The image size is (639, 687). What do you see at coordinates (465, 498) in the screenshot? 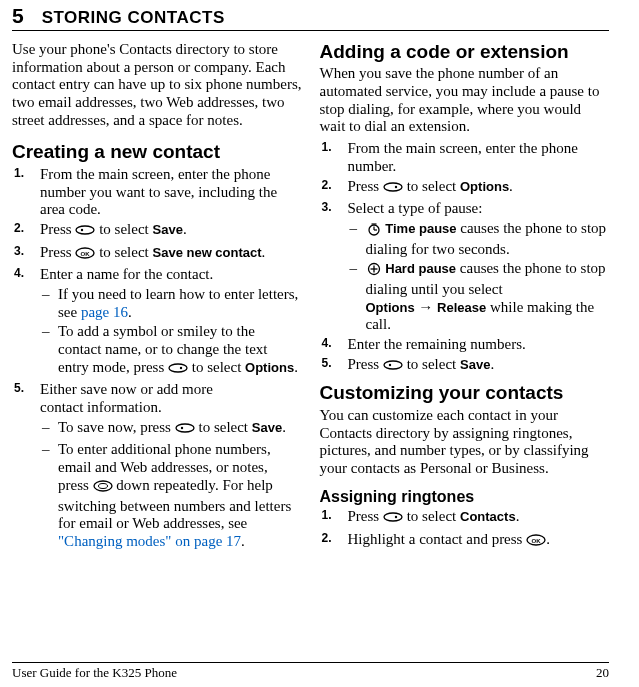
I see `subsection-ringtones-title: Assigning ringtones` at bounding box center [465, 498].